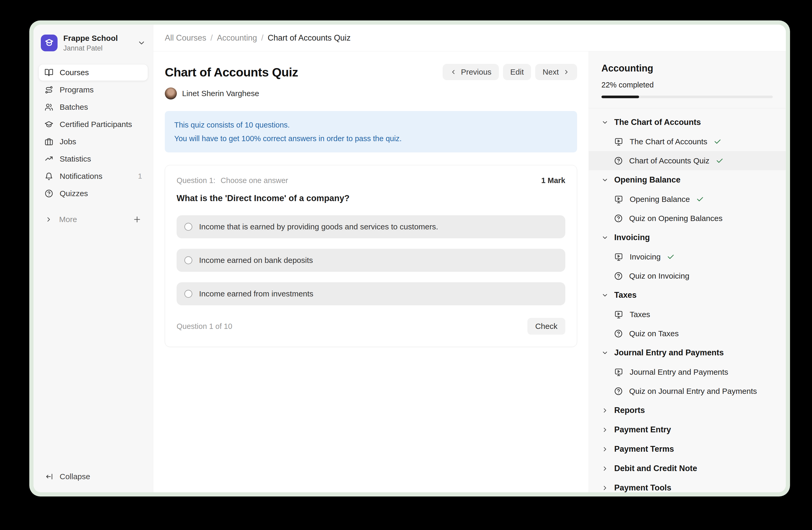 The width and height of the screenshot is (812, 530). Describe the element at coordinates (256, 294) in the screenshot. I see `option-label: Income earned from investments` at that location.